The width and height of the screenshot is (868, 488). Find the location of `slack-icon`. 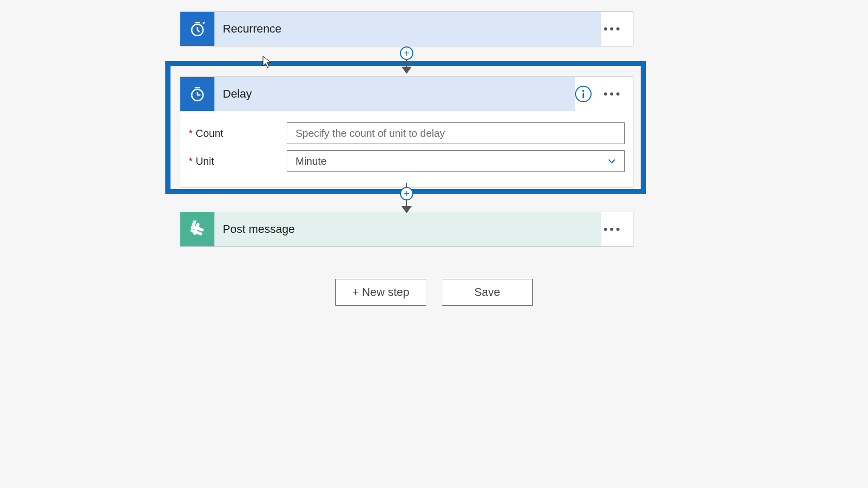

slack-icon is located at coordinates (197, 229).